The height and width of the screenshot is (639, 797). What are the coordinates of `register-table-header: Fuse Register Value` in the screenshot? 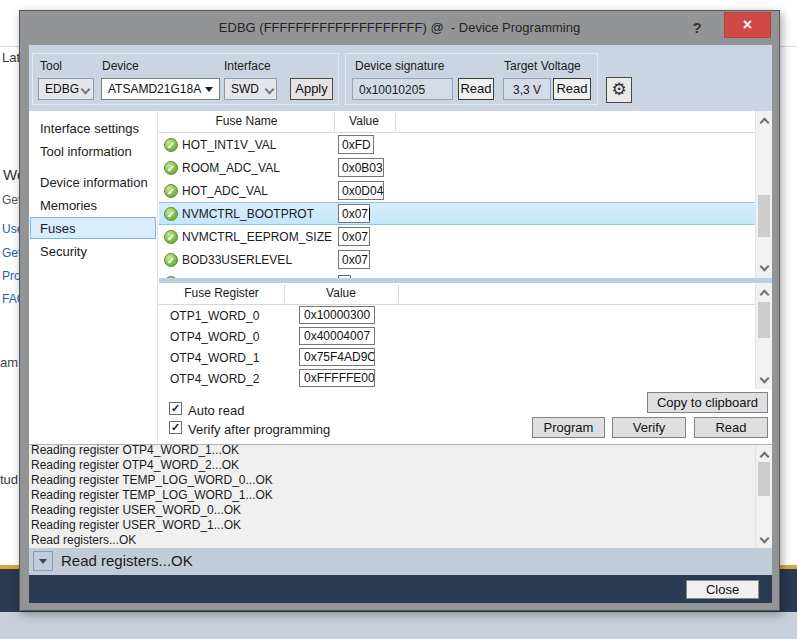 It's located at (457, 294).